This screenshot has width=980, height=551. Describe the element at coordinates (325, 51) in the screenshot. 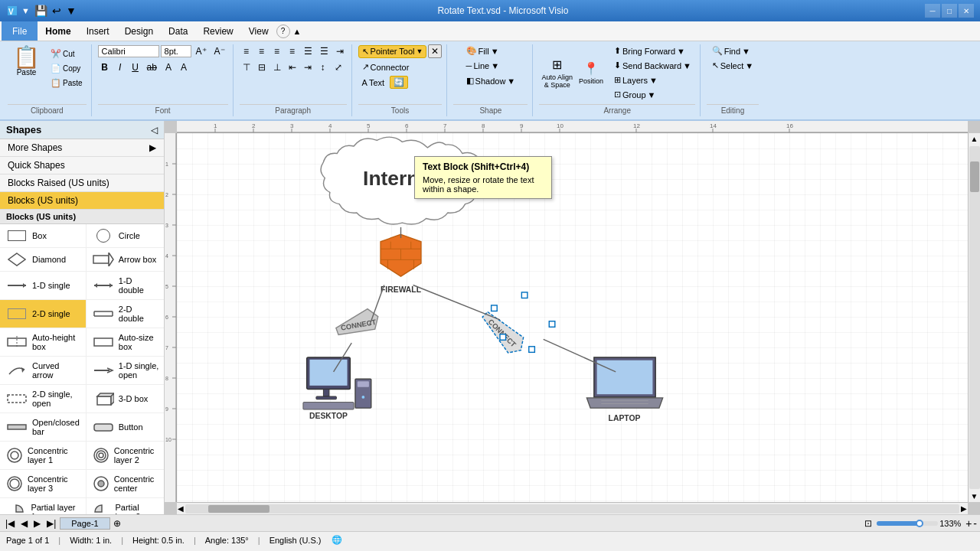

I see `list-num-btn: ☰` at that location.